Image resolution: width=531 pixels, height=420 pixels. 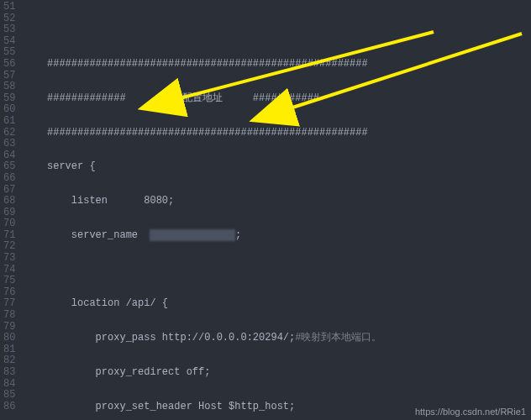 I want to click on line-number: 62, so click(x=9, y=134).